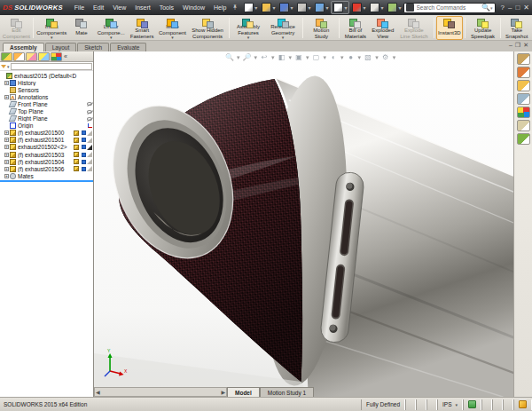  I want to click on exploded-view-button: Exploded View, so click(383, 28).